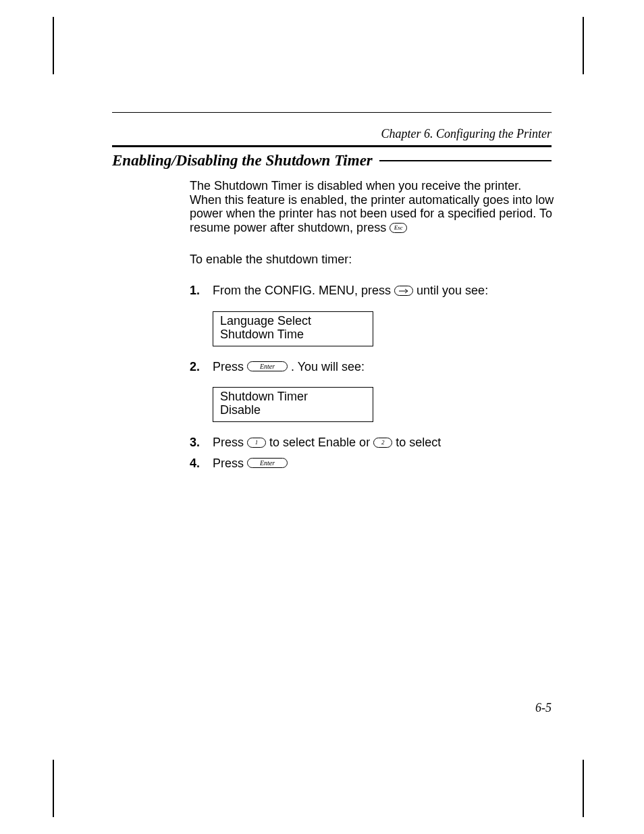  What do you see at coordinates (201, 463) in the screenshot?
I see `step-4-number: 4.` at bounding box center [201, 463].